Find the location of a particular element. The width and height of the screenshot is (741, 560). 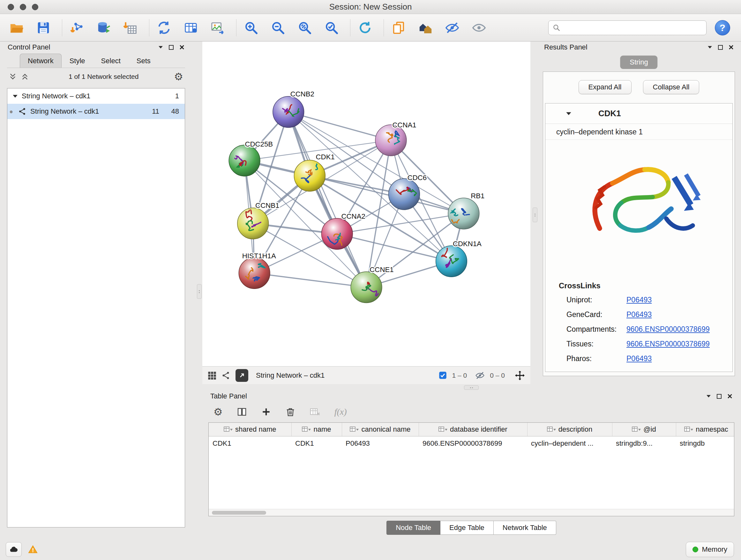

column-header-description: description is located at coordinates (569, 429).